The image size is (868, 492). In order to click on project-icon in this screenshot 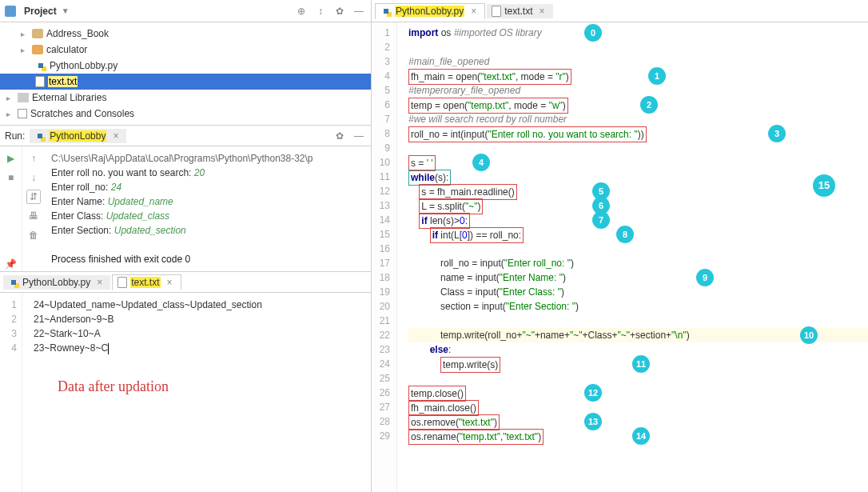, I will do `click(10, 11)`.